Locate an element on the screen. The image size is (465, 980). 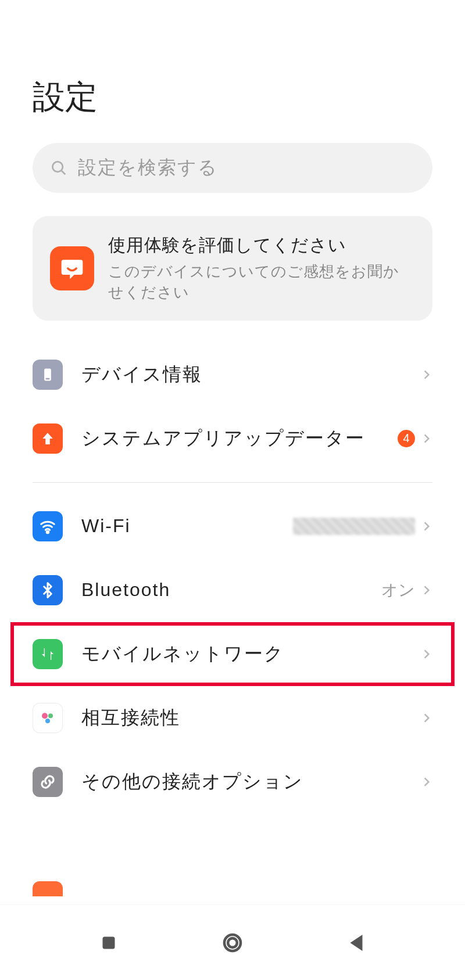
item-wifi-label: Wi-Fi is located at coordinates (187, 526).